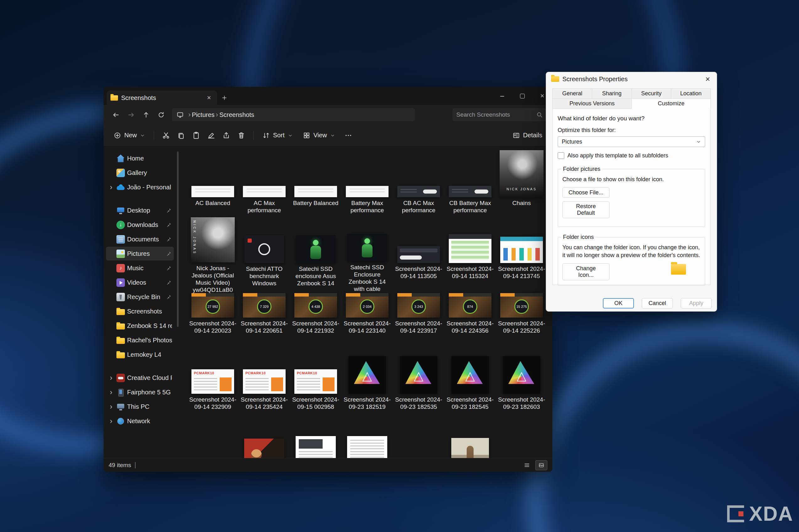 This screenshot has width=799, height=532. Describe the element at coordinates (502, 96) in the screenshot. I see `minimize-button: –` at that location.